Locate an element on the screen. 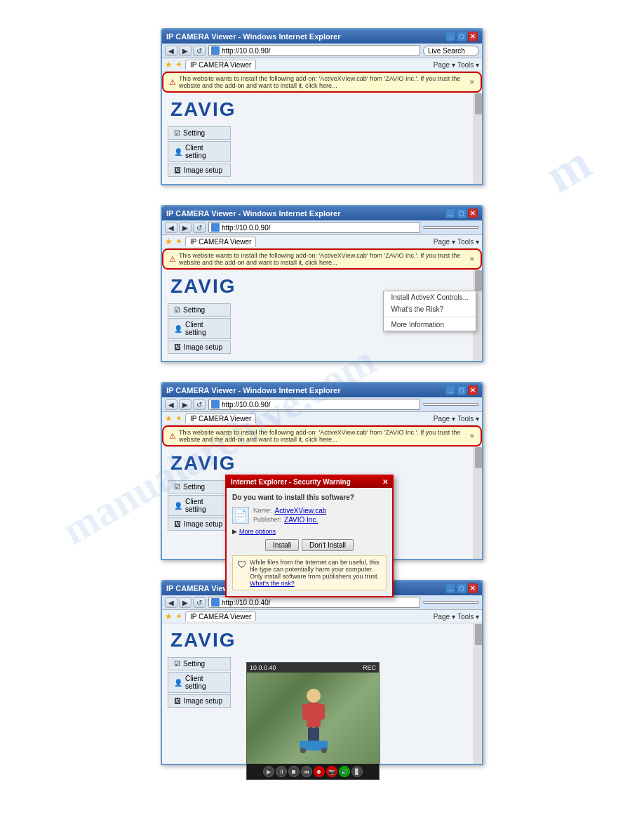 The height and width of the screenshot is (834, 644). menu-item-image-2: 🖼 Image setup is located at coordinates (199, 347).